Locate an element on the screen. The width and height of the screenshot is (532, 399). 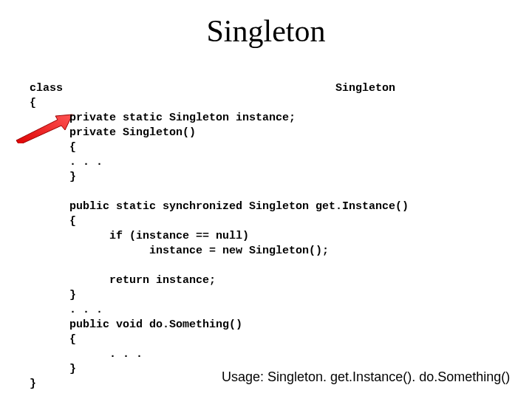
slide-title: Singleton is located at coordinates (266, 31).